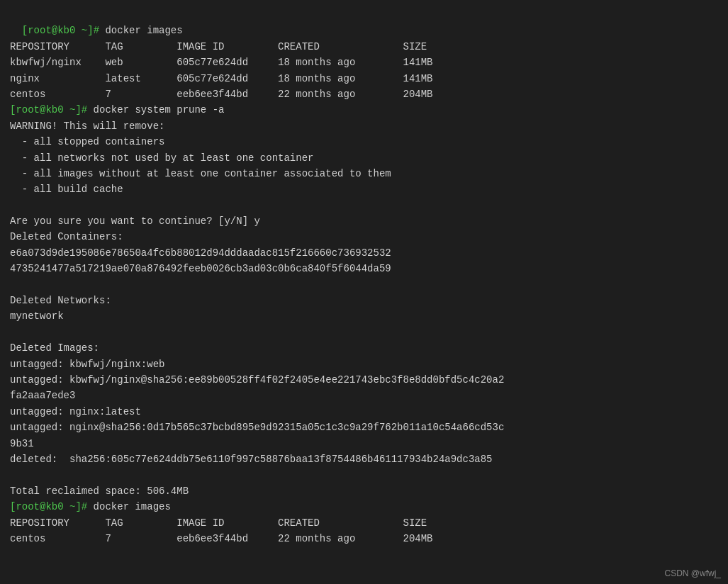 This screenshot has height=584, width=728. I want to click on prompt-2: [root@kb0 ~]# docker system prune -a, so click(117, 110).